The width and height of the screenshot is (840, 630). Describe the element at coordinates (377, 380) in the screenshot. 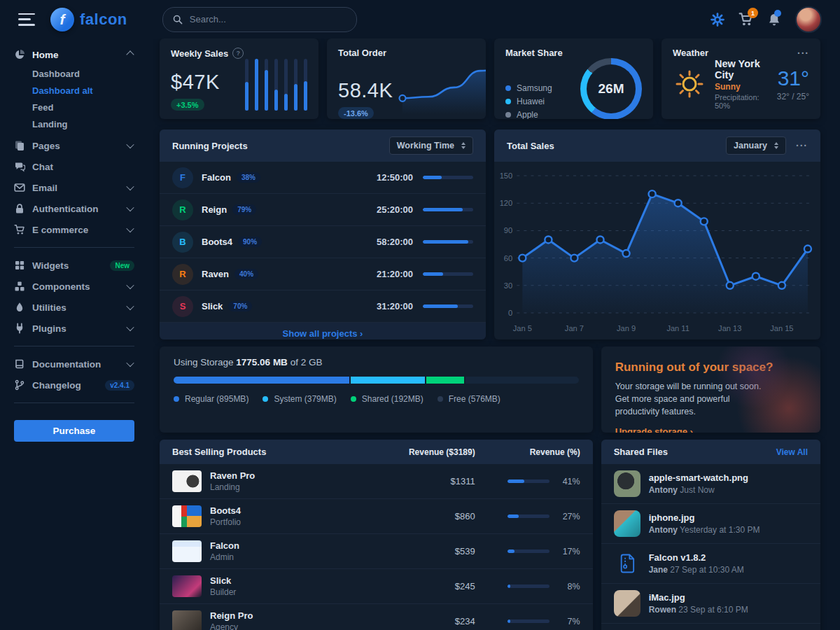

I see `storage-progress-bar` at that location.